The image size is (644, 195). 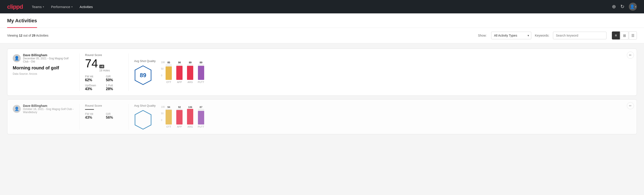 What do you see at coordinates (94, 114) in the screenshot?
I see `fw-hit-label: FW Hit` at bounding box center [94, 114].